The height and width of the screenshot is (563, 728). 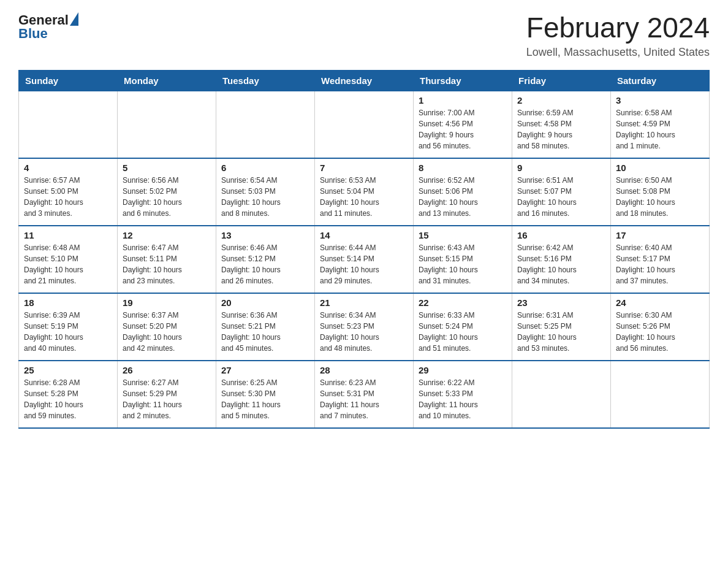 What do you see at coordinates (618, 28) in the screenshot?
I see `month-title: February 2024` at bounding box center [618, 28].